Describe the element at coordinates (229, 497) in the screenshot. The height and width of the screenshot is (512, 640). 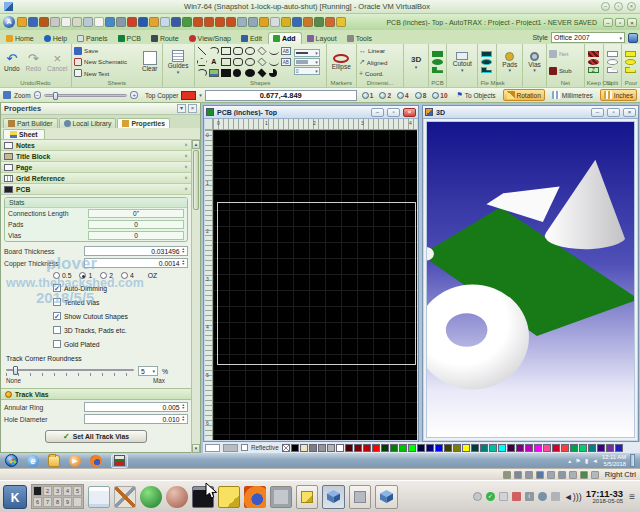
I see `notes-launcher` at that location.